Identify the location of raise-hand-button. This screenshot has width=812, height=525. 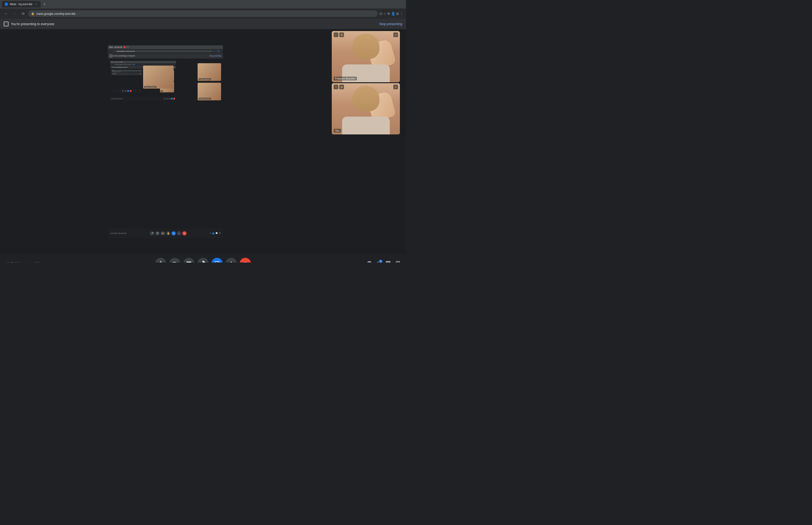
(203, 260).